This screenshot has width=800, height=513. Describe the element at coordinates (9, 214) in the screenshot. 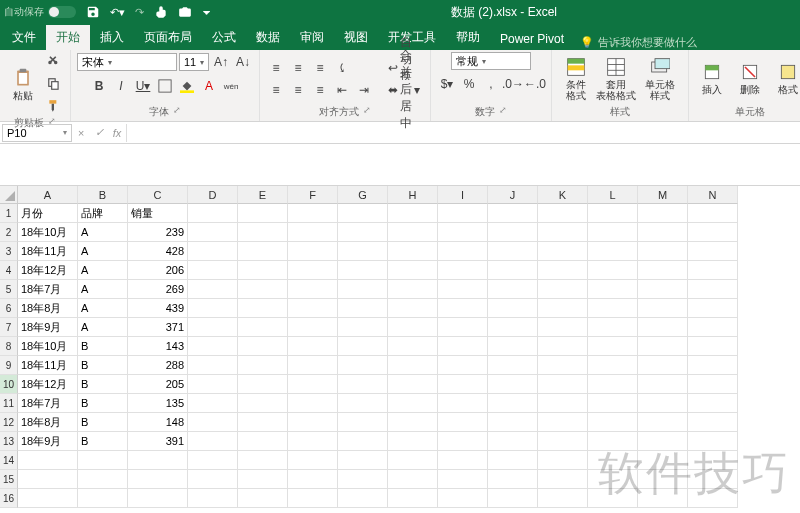

I see `row-header: 1` at that location.